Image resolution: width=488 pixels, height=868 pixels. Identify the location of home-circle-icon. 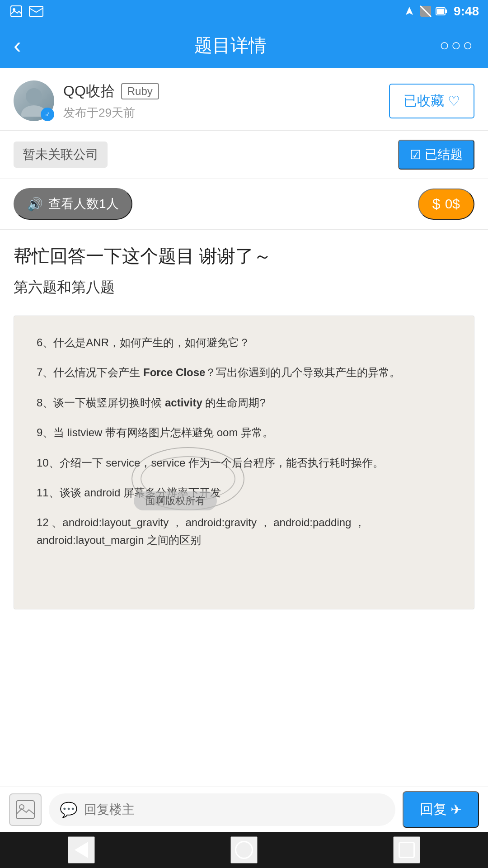
(244, 850).